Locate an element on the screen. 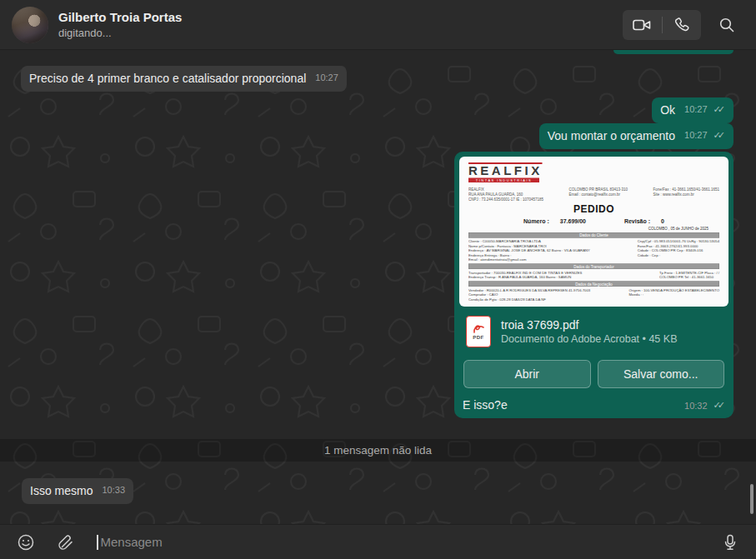 This screenshot has width=756, height=559. outgoing-message: Vou montar o orçamento 10:27 ✓✓ is located at coordinates (637, 137).